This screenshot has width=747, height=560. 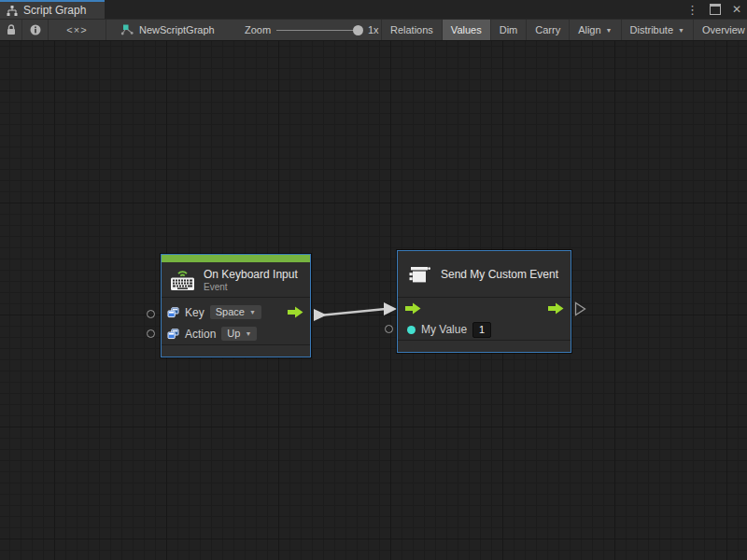 I want to click on value-port-icon, so click(x=411, y=330).